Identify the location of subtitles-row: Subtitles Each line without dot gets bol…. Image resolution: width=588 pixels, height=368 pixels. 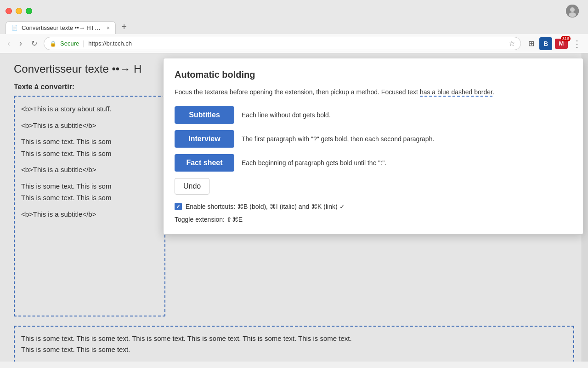
(373, 115).